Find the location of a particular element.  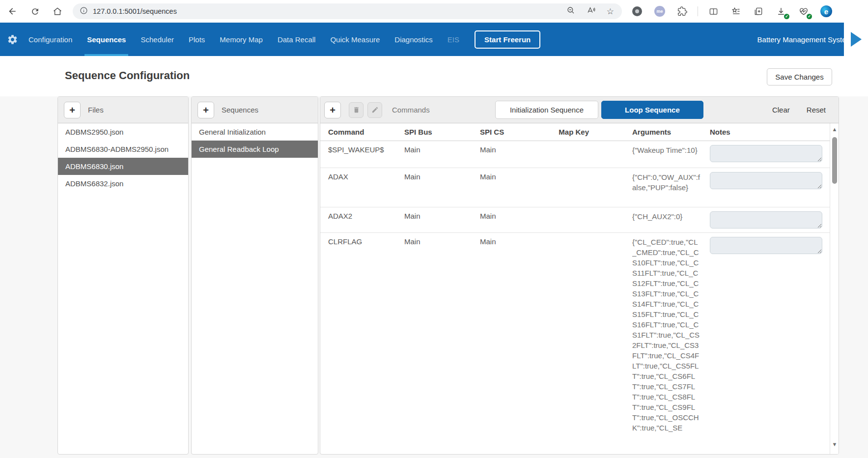

nav-tab-sequences: Sequences is located at coordinates (106, 39).